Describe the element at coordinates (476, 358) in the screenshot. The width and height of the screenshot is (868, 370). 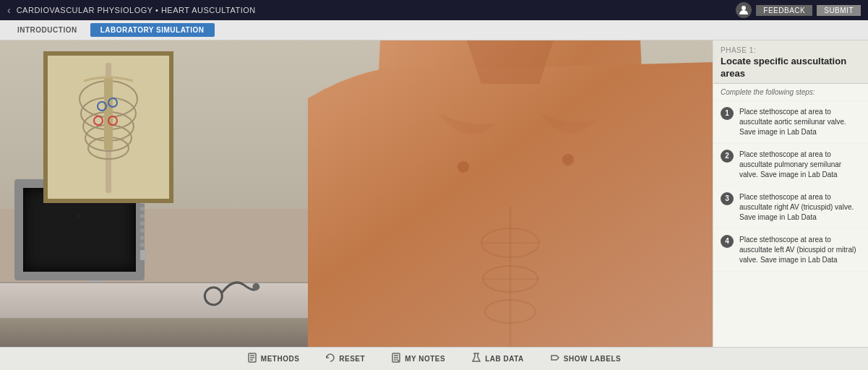
I see `lab-data-icon` at that location.